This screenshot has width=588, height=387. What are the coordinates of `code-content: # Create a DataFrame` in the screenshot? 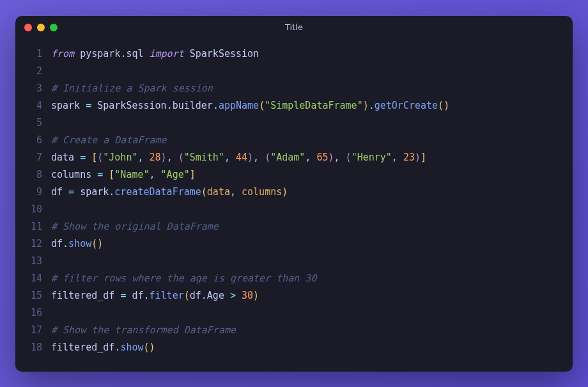 It's located at (307, 141).